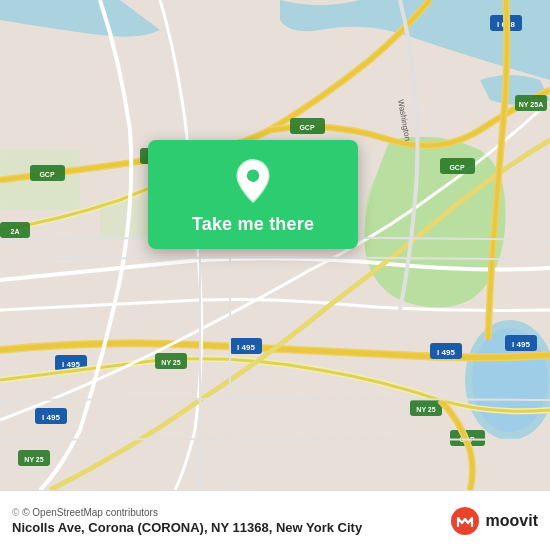 This screenshot has width=550, height=550. Describe the element at coordinates (531, 104) in the screenshot. I see `svg-text: NY 25A` at that location.